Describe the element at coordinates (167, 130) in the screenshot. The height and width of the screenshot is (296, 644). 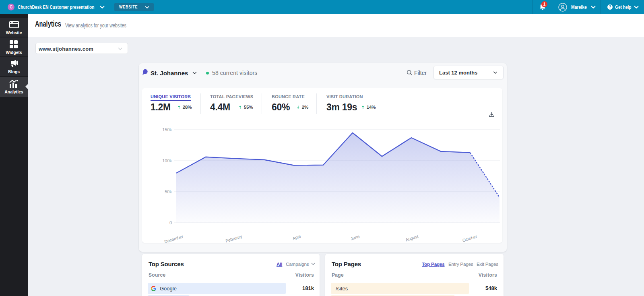
I see `svg-text: 150k` at that location.